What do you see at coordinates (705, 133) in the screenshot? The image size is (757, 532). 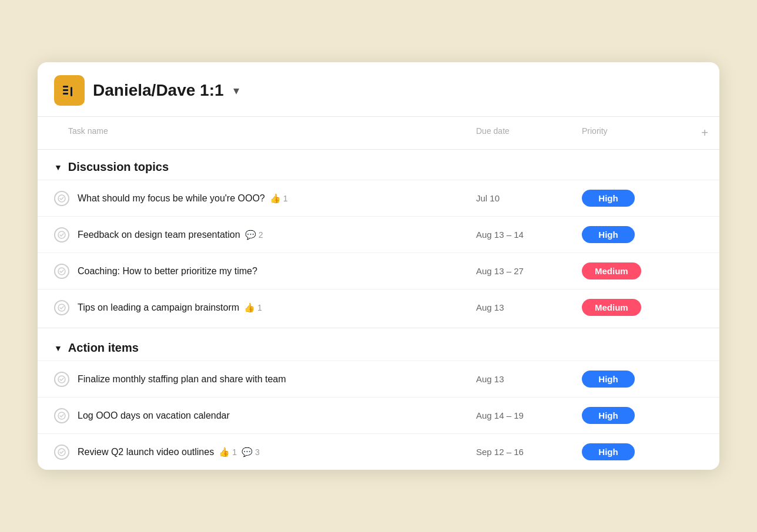 I see `add-column-button: +` at bounding box center [705, 133].